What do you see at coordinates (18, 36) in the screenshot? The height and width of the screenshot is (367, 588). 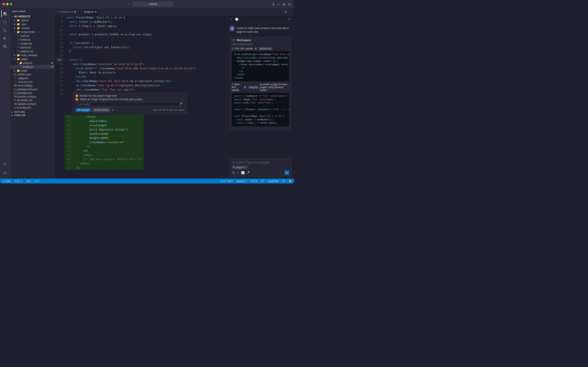 I see `tsx-icon: ⚛` at bounding box center [18, 36].